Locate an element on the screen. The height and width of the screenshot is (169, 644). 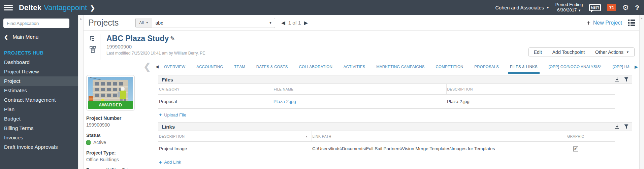
tab-team: TEAM is located at coordinates (240, 67).